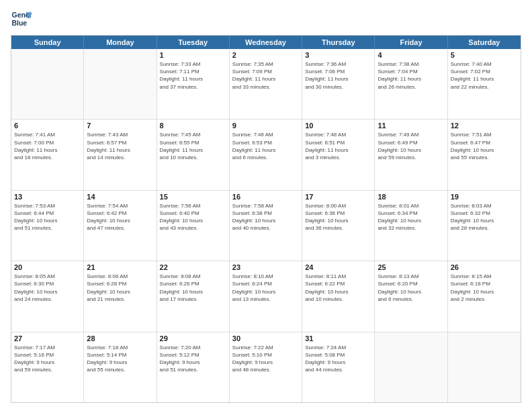 The image size is (532, 411). Describe the element at coordinates (484, 84) in the screenshot. I see `day-cell: 5Sunrise: 7:40 AM Sunset: 7:02 PM Daylig…` at that location.